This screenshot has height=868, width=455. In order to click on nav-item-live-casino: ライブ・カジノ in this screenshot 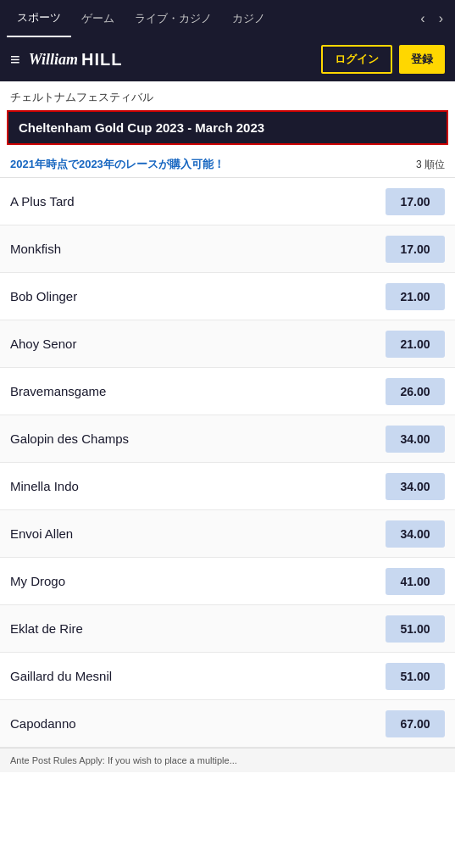, I will do `click(173, 19)`.